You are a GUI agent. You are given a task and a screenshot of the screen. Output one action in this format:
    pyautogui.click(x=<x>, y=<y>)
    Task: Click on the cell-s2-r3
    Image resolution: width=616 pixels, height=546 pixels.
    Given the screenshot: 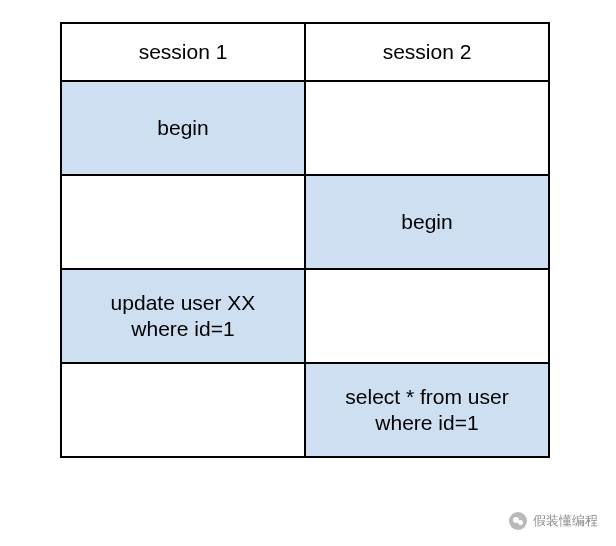 What is the action you would take?
    pyautogui.click(x=427, y=316)
    